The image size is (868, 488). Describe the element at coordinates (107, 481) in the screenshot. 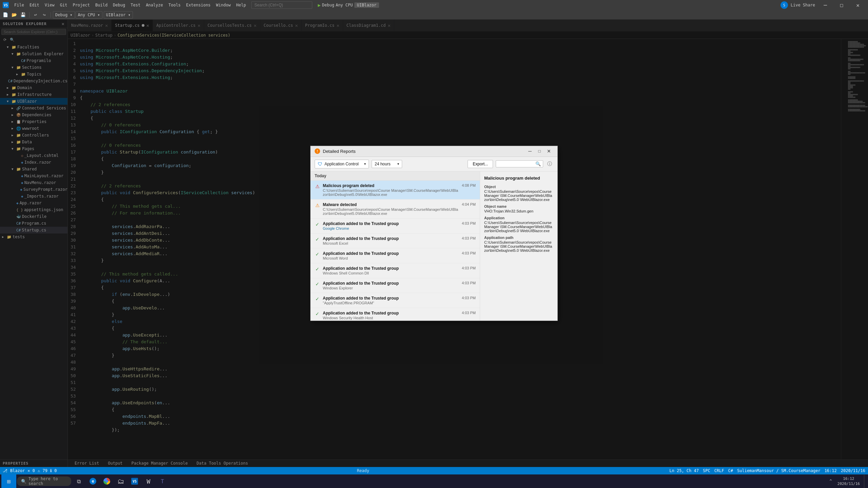

I see `taskbar-chrome` at that location.